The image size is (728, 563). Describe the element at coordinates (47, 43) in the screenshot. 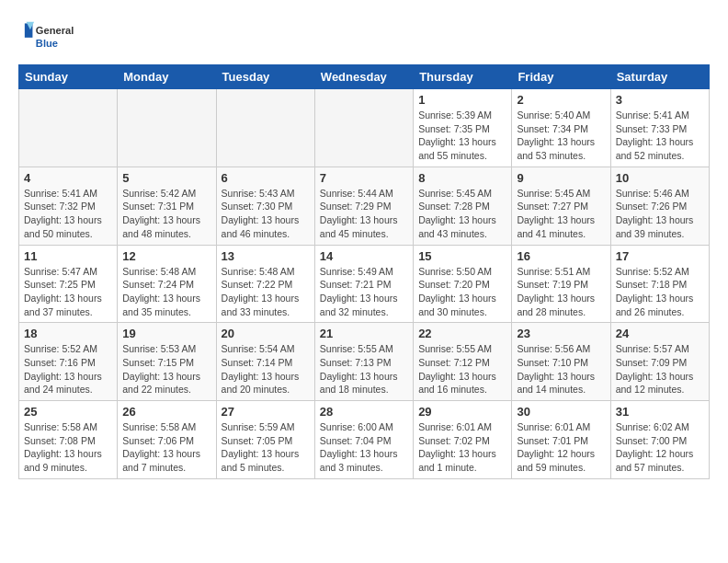

I see `svg-text: Blue` at that location.